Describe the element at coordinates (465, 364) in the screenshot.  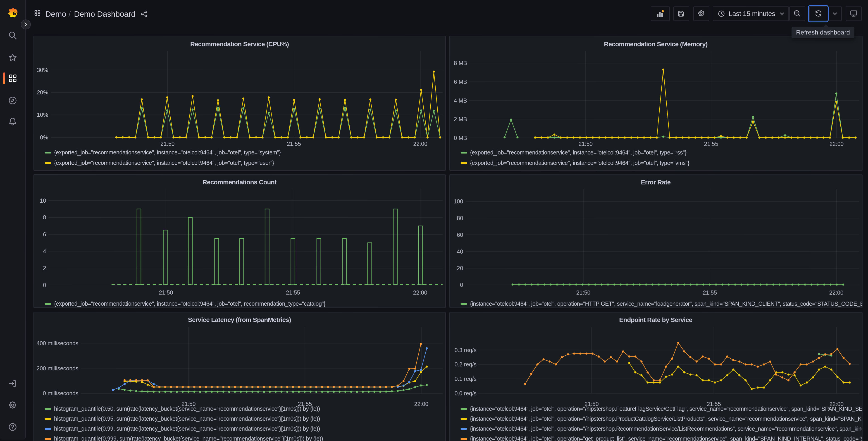
I see `svg-text: 0.2 req/s` at that location.